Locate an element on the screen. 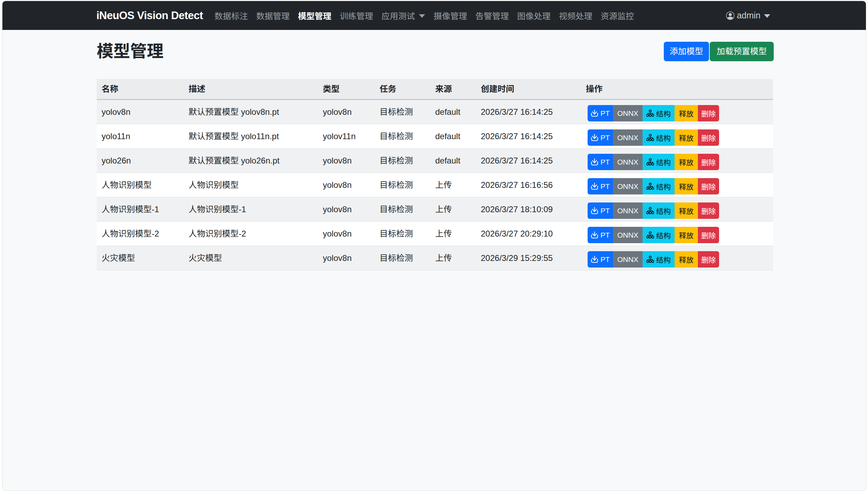 This screenshot has width=868, height=494. nav-item-4: 训练管理 is located at coordinates (356, 15).